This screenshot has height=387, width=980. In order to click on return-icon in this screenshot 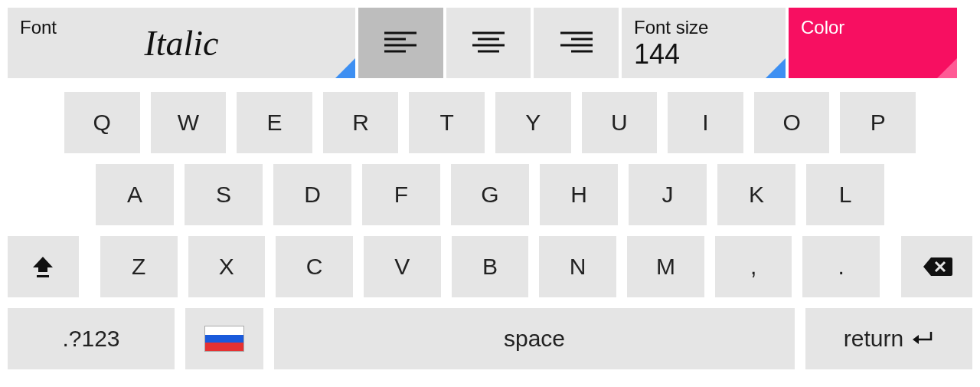, I will do `click(923, 339)`.